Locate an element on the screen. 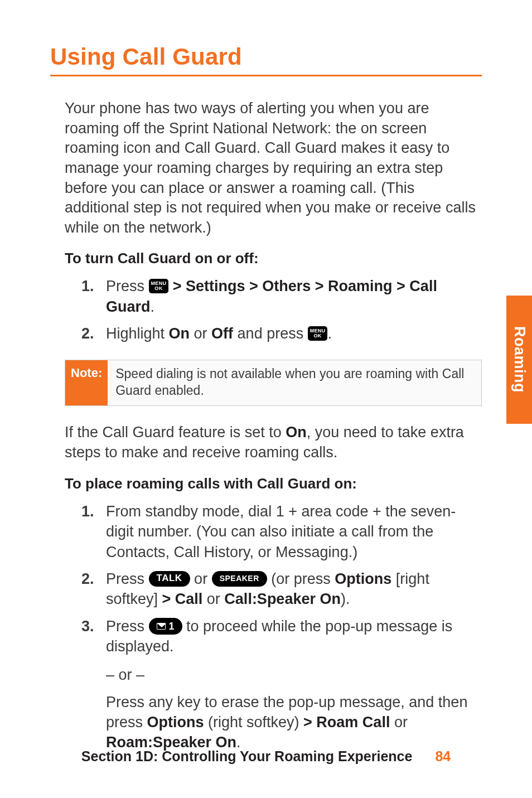  page-title: Using Call Guard is located at coordinates (266, 57).